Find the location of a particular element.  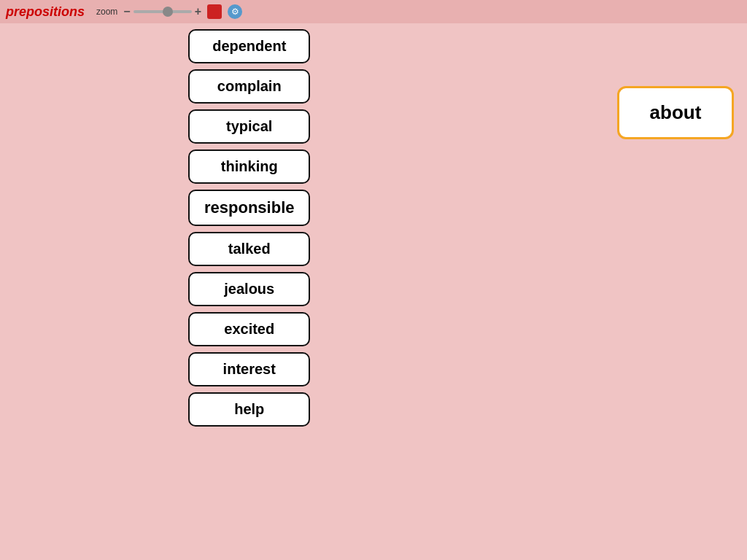

word-card-complain: complain is located at coordinates (249, 86).